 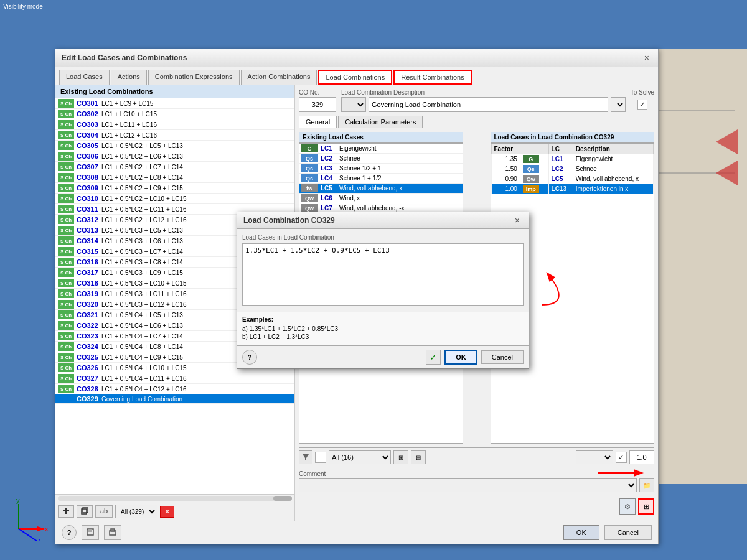 I want to click on expand-icon-button: ⊟, so click(x=418, y=457).